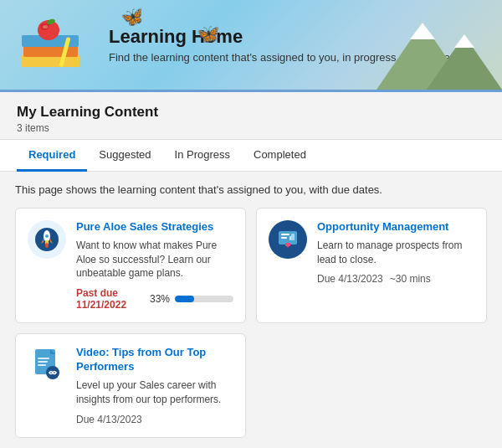 This screenshot has height=448, width=502. Describe the element at coordinates (52, 156) in the screenshot. I see `tab-required: Required` at that location.